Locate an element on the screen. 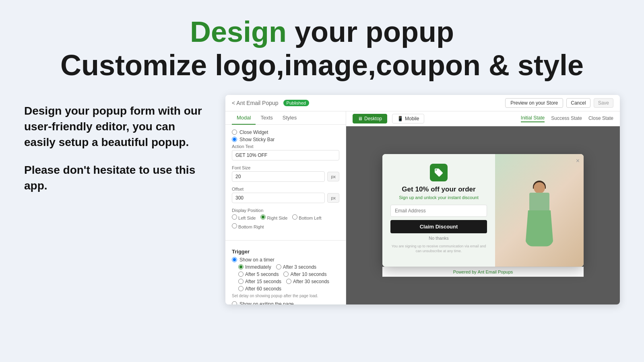 Image resolution: width=644 pixels, height=362 pixels. popup-legal: You are signing up to receive communicat… is located at coordinates (439, 249).